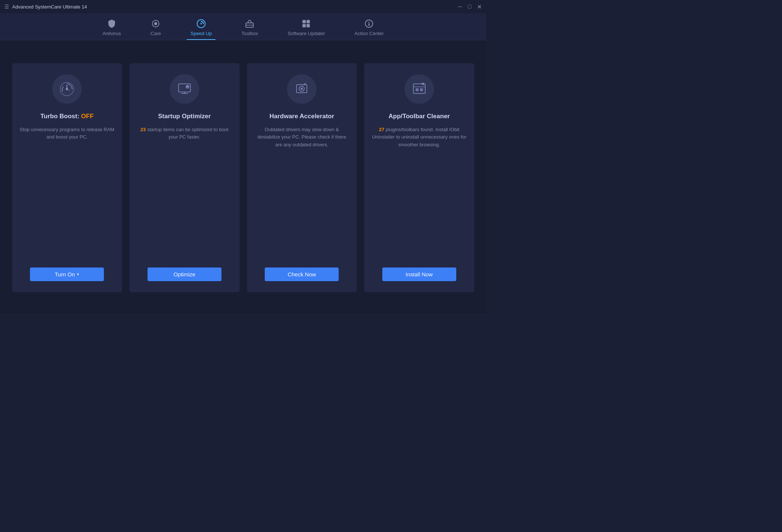 This screenshot has width=782, height=532. I want to click on app-toolbar-cleaner-button-area: Install Now, so click(419, 270).